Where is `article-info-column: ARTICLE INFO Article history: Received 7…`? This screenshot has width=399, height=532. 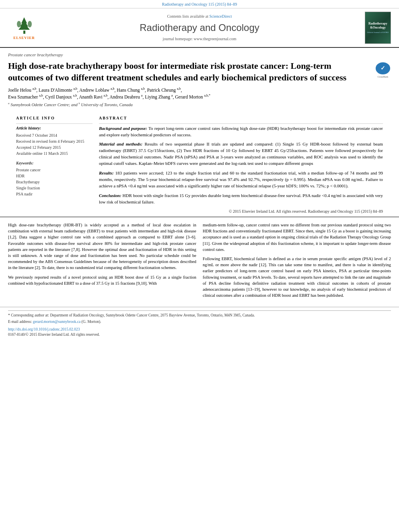
article-info-column: ARTICLE INFO Article history: Received 7… is located at coordinates (54, 166).